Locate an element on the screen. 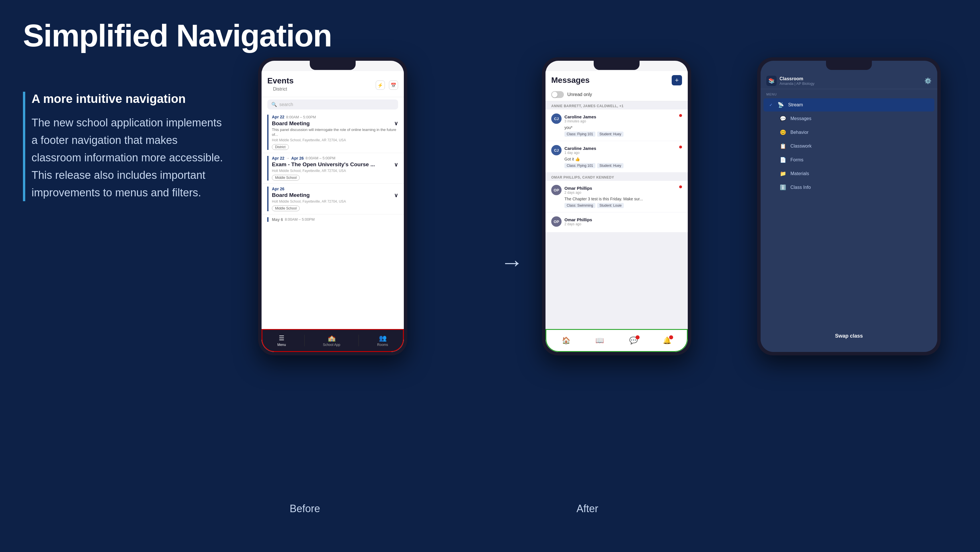  sidebar-item-materials: 📁 Materials is located at coordinates (849, 174).